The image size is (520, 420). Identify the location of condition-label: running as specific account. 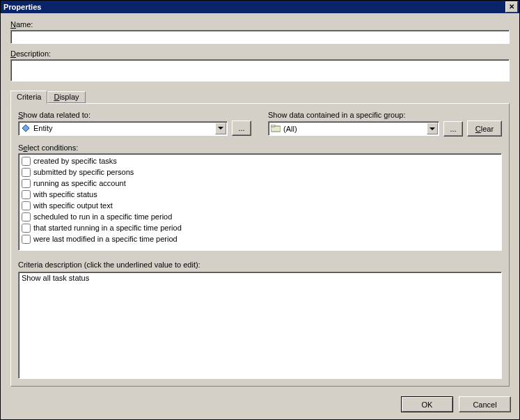
(79, 183).